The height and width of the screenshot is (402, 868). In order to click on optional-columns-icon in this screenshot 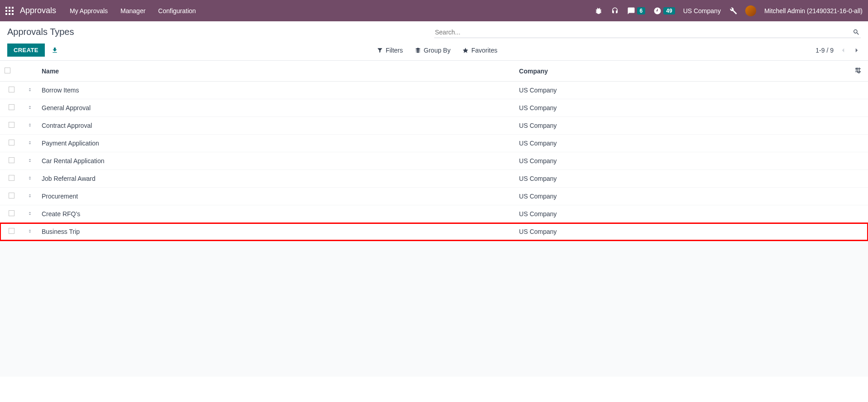, I will do `click(858, 70)`.